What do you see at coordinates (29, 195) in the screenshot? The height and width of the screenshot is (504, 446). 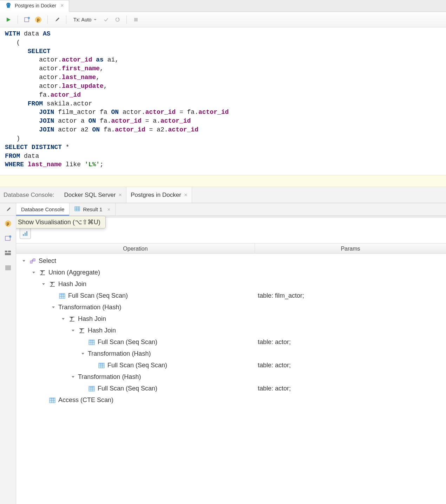 I see `console-header-label: Database Console:` at bounding box center [29, 195].